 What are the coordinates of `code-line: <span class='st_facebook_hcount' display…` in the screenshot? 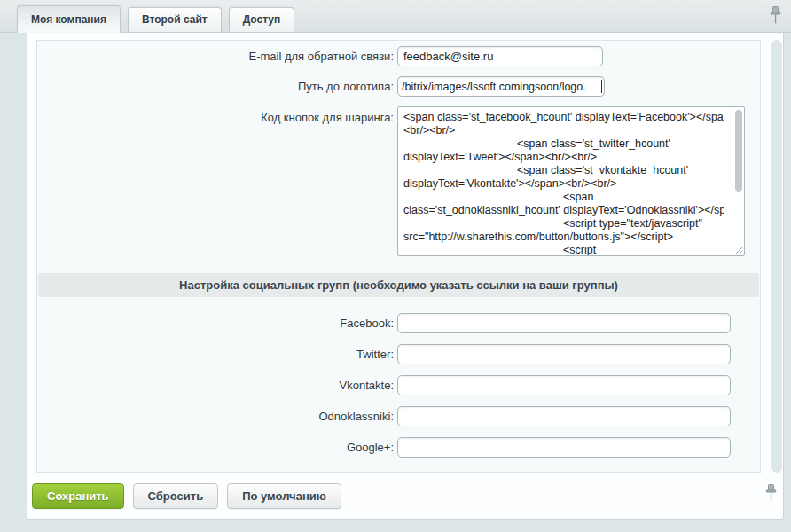 It's located at (564, 117).